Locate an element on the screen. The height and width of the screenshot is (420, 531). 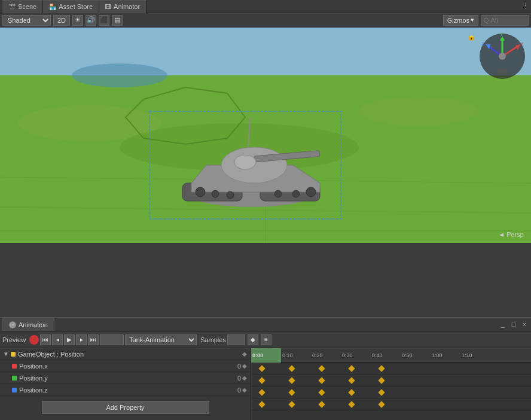
samples-input: 60 is located at coordinates (236, 340).